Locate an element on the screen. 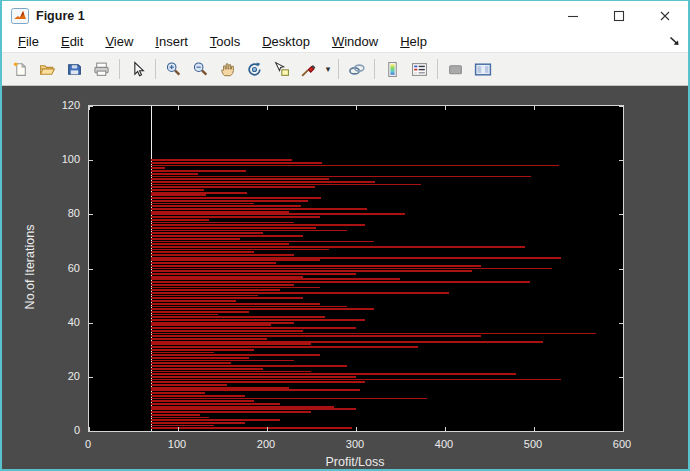  menu-view: View is located at coordinates (119, 42).